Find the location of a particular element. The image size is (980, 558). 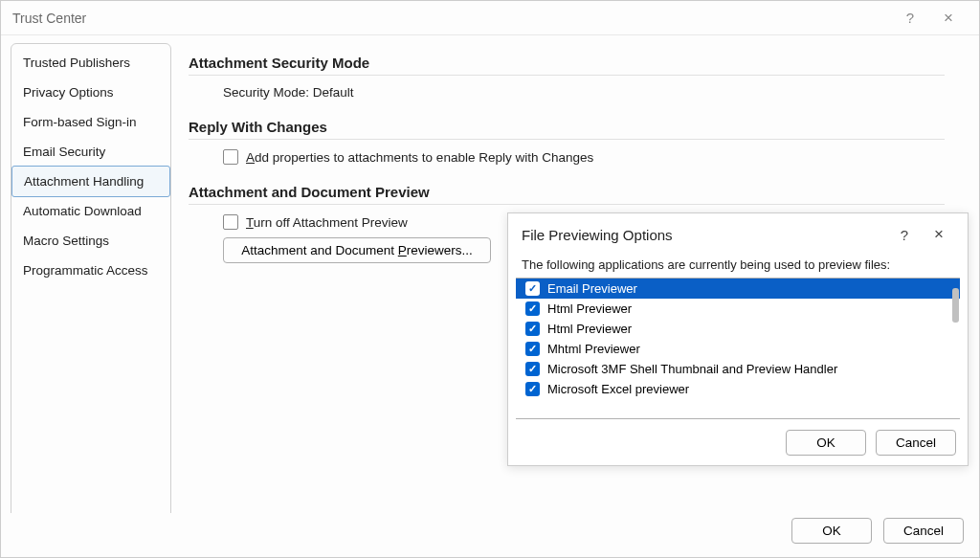

footer: OK Cancel is located at coordinates (490, 535).